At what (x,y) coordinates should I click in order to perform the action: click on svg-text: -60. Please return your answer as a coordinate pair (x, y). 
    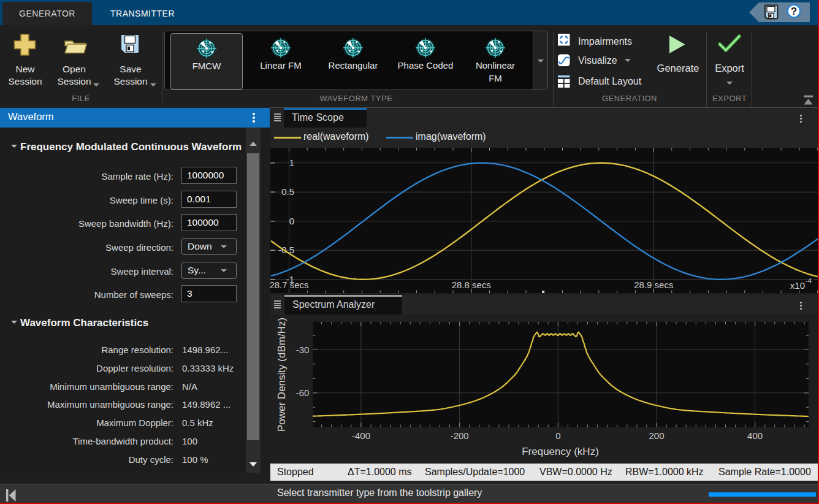
    Looking at the image, I should click on (303, 392).